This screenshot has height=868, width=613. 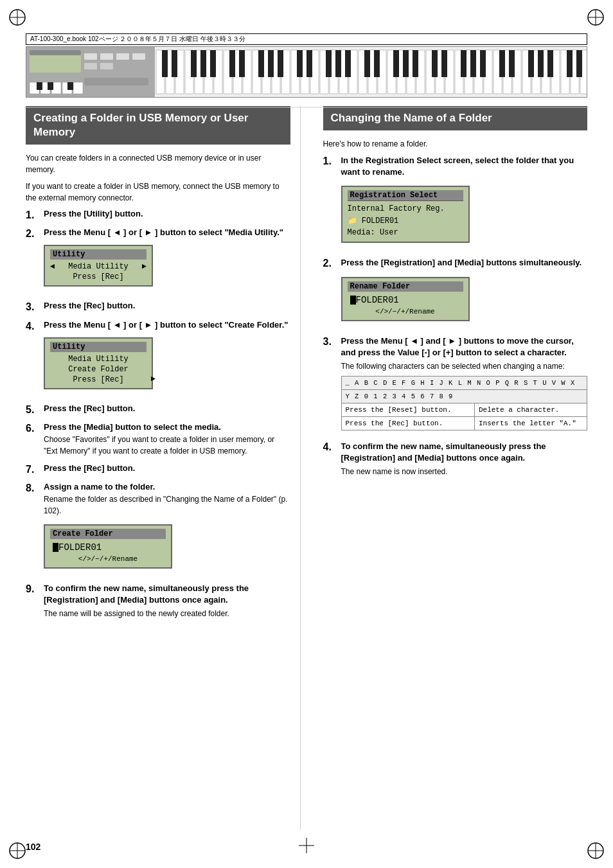 What do you see at coordinates (167, 505) in the screenshot?
I see `step-8-body: Rename the folder as described in "Chang…` at bounding box center [167, 505].